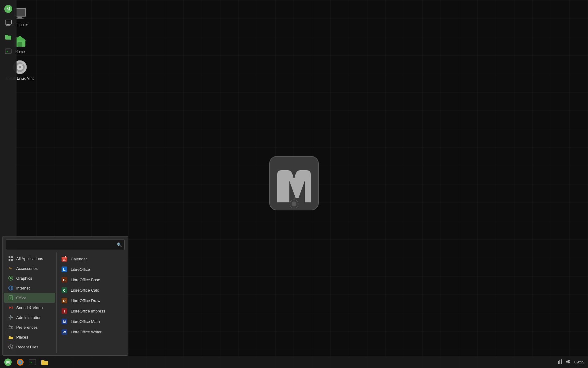 This screenshot has width=588, height=368. Describe the element at coordinates (27, 269) in the screenshot. I see `category-accessories-label: Accessories` at that location.